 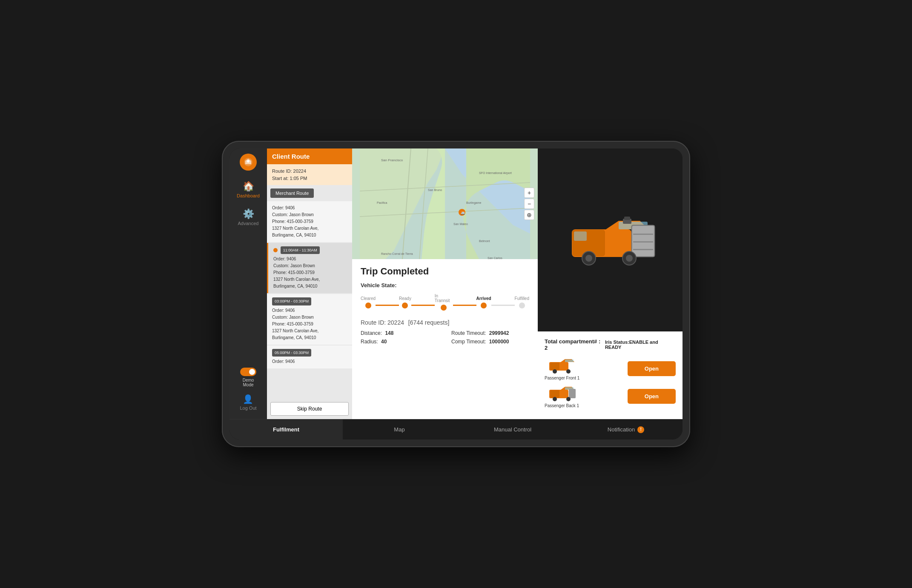 What do you see at coordinates (529, 215) in the screenshot?
I see `compass-button: ⊕` at bounding box center [529, 215].